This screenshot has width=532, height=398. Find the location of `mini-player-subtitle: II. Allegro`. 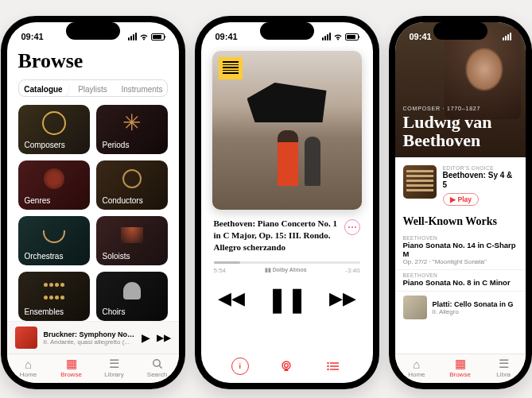

mini-player-subtitle: II. Allegro is located at coordinates (476, 311).